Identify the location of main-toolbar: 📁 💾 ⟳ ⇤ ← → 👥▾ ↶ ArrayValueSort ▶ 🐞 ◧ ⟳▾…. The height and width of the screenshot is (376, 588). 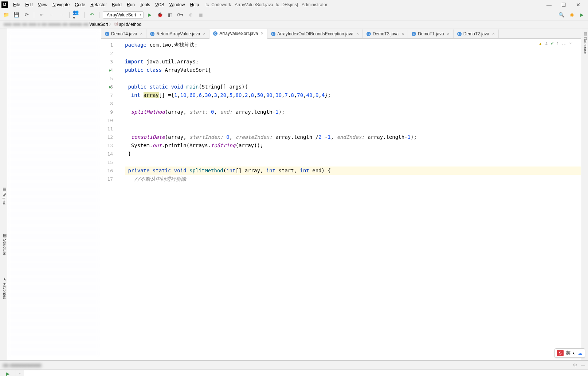
(294, 15).